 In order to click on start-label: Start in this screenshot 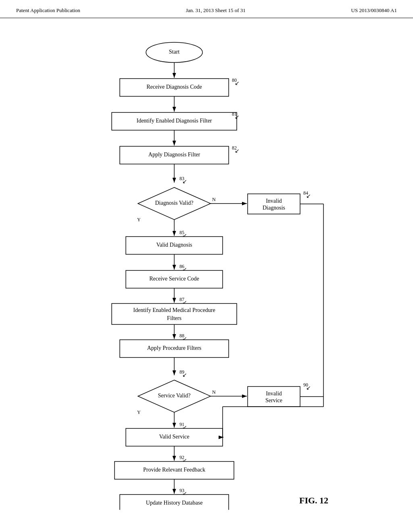, I will do `click(174, 52)`.